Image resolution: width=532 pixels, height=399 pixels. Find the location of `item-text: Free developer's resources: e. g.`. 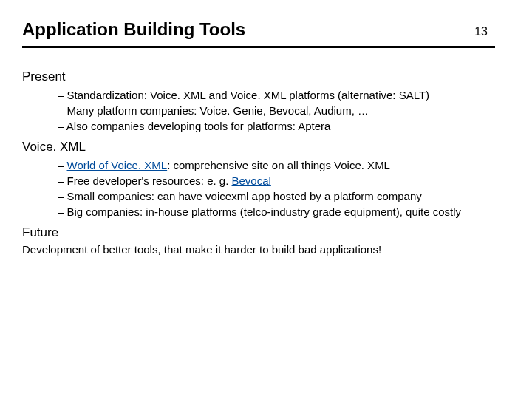

item-text: Free developer's resources: e. g. is located at coordinates (149, 180).